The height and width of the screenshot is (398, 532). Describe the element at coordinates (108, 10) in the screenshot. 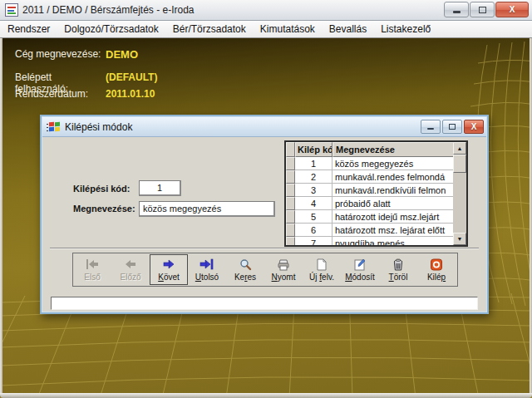

I see `window-title: 2011 / DEMO / Bérszámfejtés - e-Iroda` at that location.